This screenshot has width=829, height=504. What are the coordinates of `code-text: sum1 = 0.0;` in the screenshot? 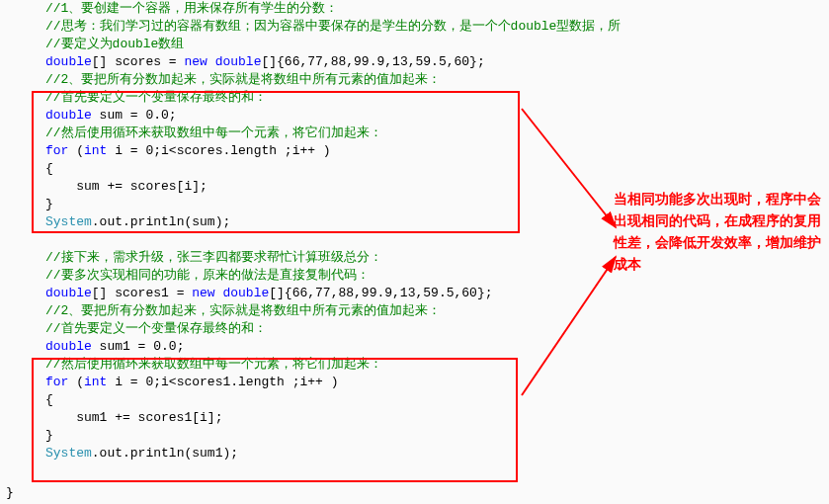 It's located at (138, 346).